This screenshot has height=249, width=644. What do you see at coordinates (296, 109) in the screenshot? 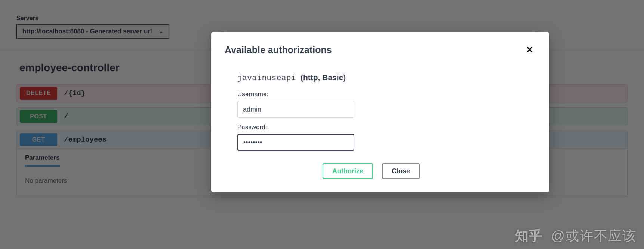
I see `username-input` at bounding box center [296, 109].